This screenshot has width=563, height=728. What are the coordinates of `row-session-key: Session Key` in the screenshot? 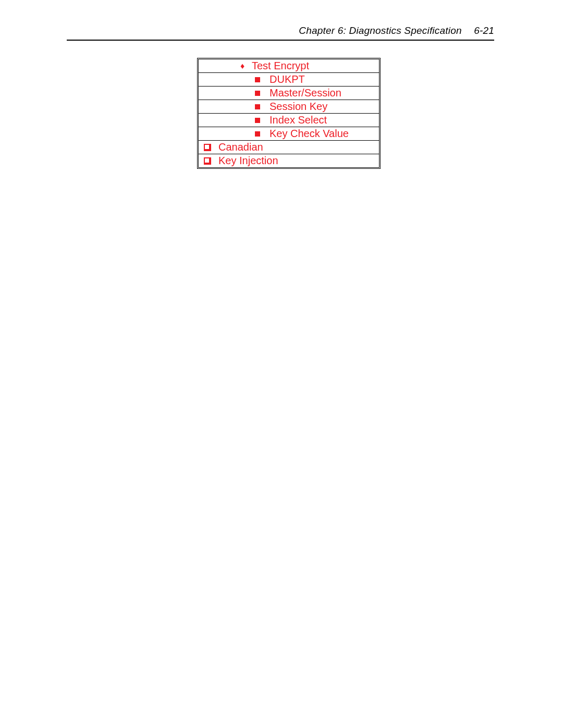 It's located at (289, 107).